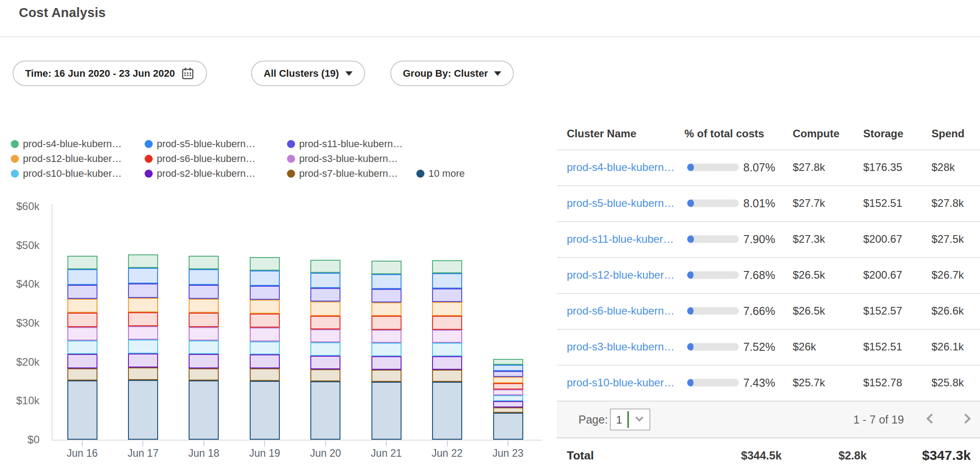 Image resolution: width=980 pixels, height=472 pixels. What do you see at coordinates (620, 239) in the screenshot?
I see `cluster-name-link: prod-s11-blue-kuber…` at bounding box center [620, 239].